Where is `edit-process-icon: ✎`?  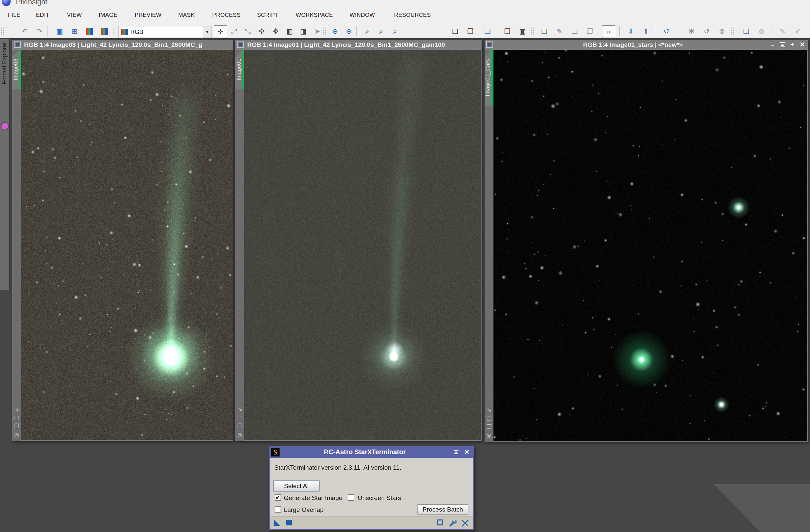 edit-process-icon: ✎ is located at coordinates (560, 31).